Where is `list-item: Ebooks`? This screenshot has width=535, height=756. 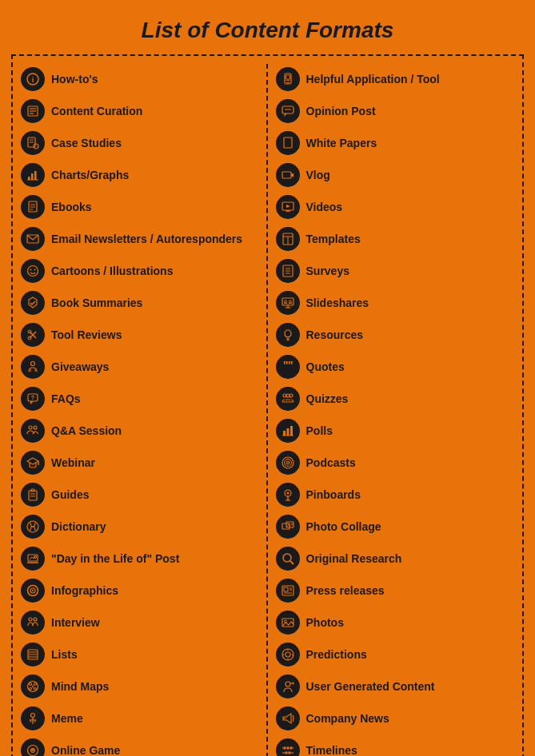 list-item: Ebooks is located at coordinates (141, 207).